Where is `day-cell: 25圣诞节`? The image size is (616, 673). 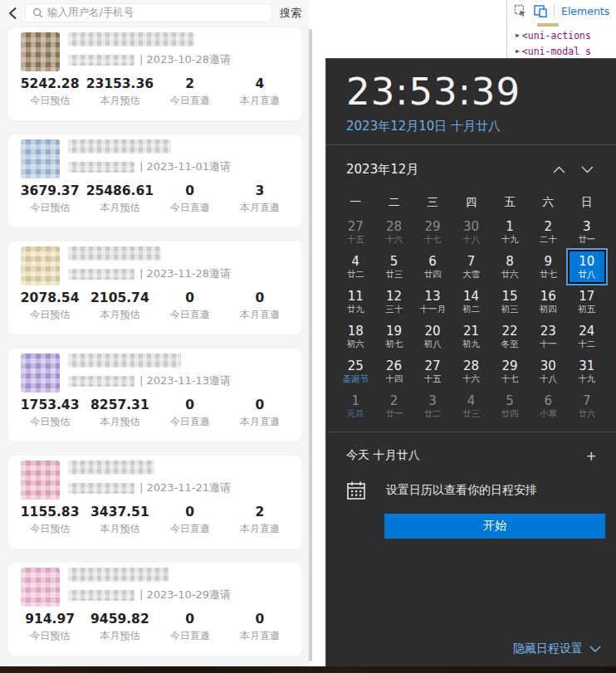 day-cell: 25圣诞节 is located at coordinates (355, 372).